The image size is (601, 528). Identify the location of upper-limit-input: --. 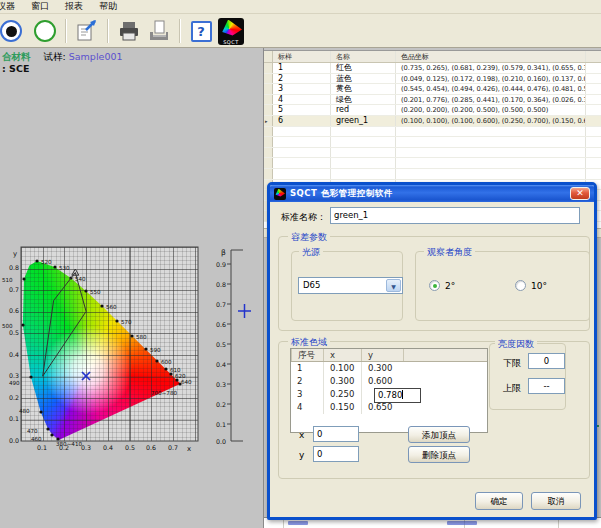
(546, 386).